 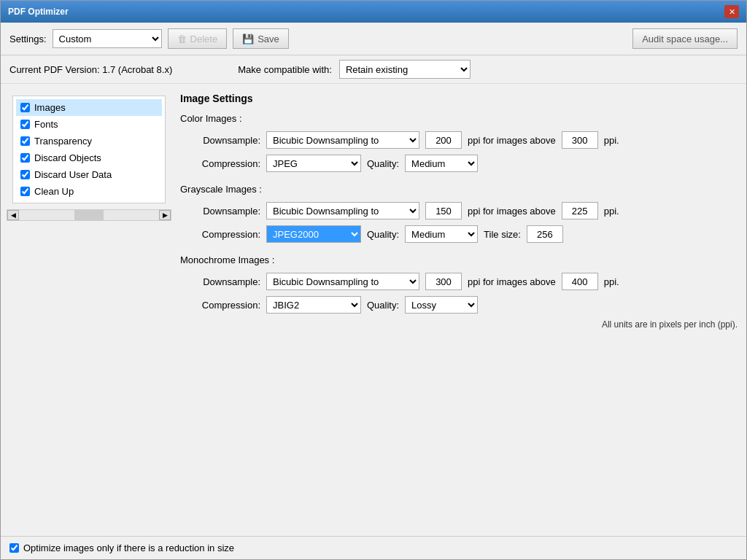 I want to click on mono-images-title: Monochrome Images :, so click(x=459, y=260).